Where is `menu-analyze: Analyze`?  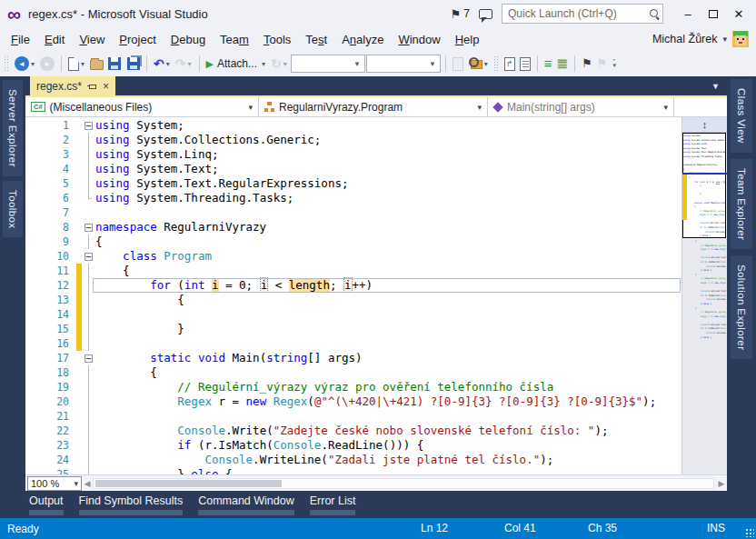 menu-analyze: Analyze is located at coordinates (363, 40).